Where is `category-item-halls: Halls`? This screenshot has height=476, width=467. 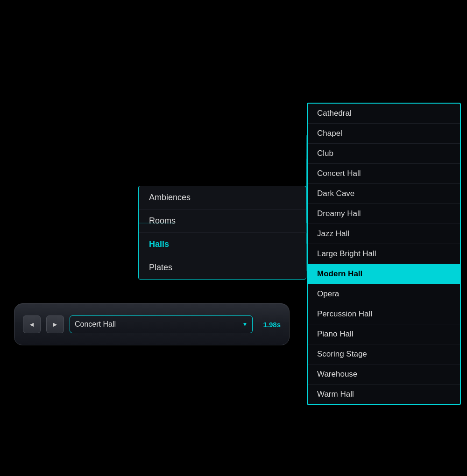
category-item-halls: Halls is located at coordinates (222, 245).